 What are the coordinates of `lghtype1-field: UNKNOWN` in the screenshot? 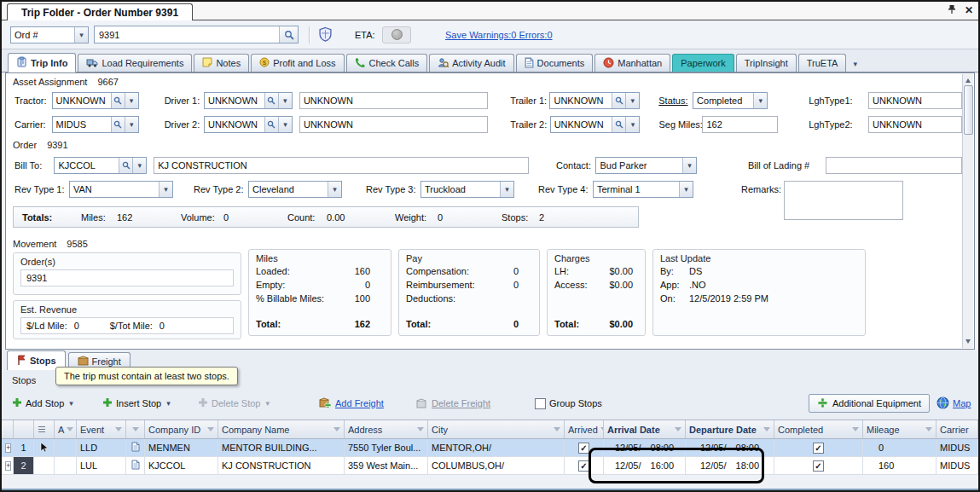 It's located at (915, 101).